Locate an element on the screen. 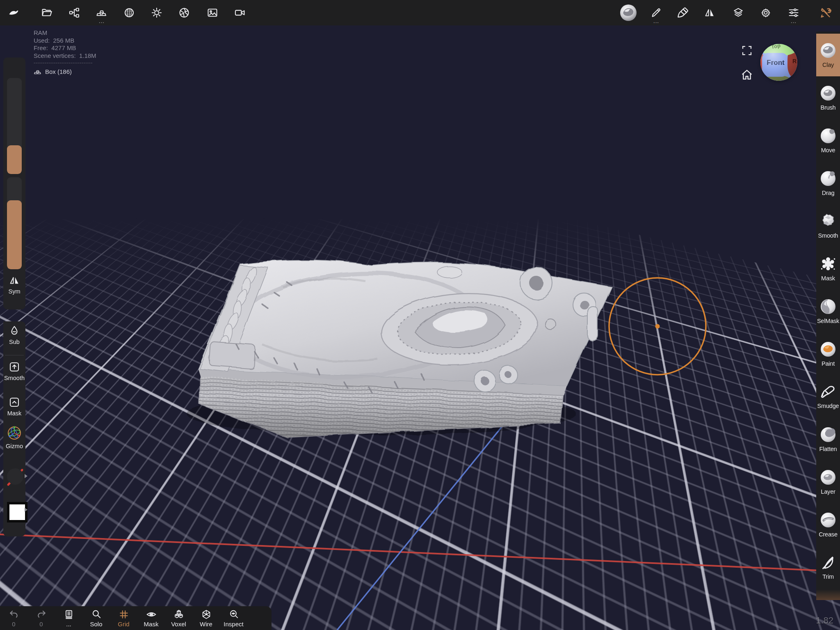 The width and height of the screenshot is (840, 630). material-sphere-icon is located at coordinates (628, 13).